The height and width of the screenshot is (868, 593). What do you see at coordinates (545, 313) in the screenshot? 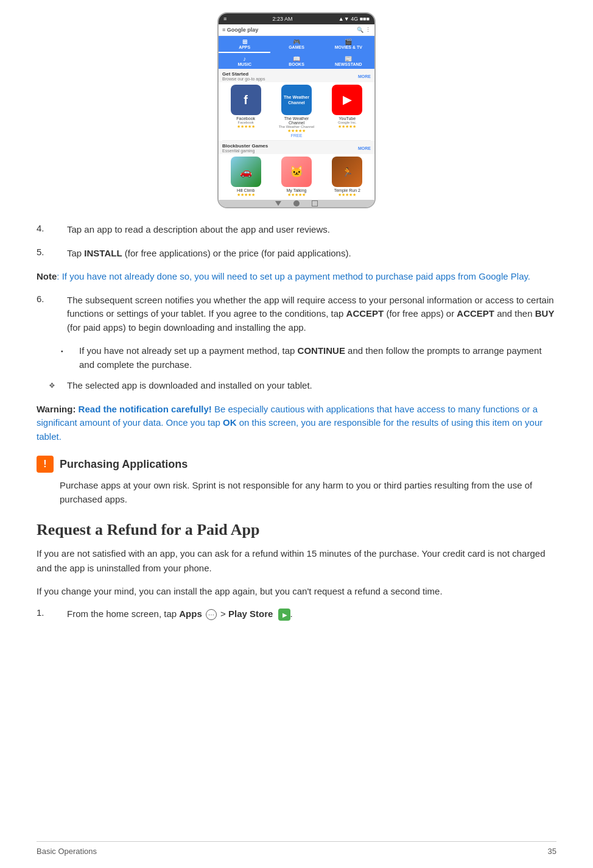
I see `buy-bold: BUY` at bounding box center [545, 313].